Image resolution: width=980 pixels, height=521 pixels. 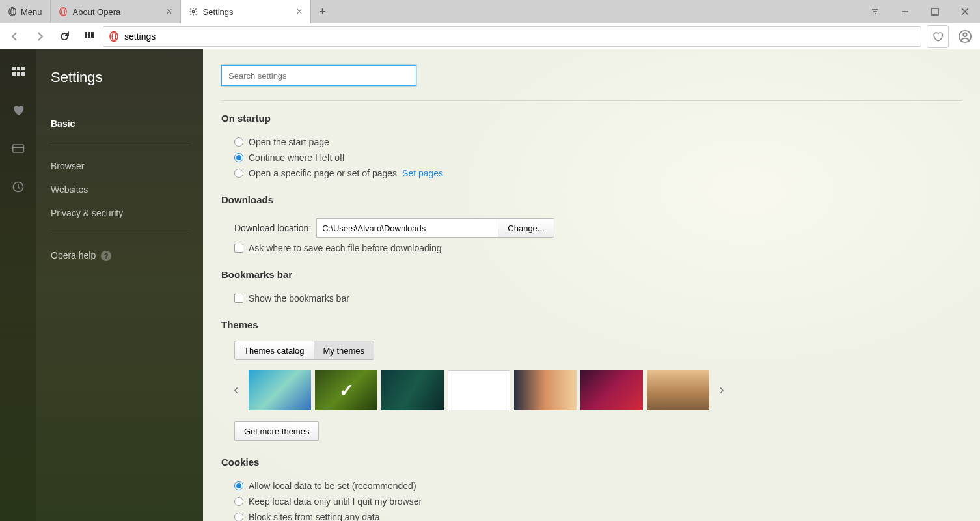 I want to click on ask-before-download-option: Ask where to save each file before downl…, so click(x=592, y=248).